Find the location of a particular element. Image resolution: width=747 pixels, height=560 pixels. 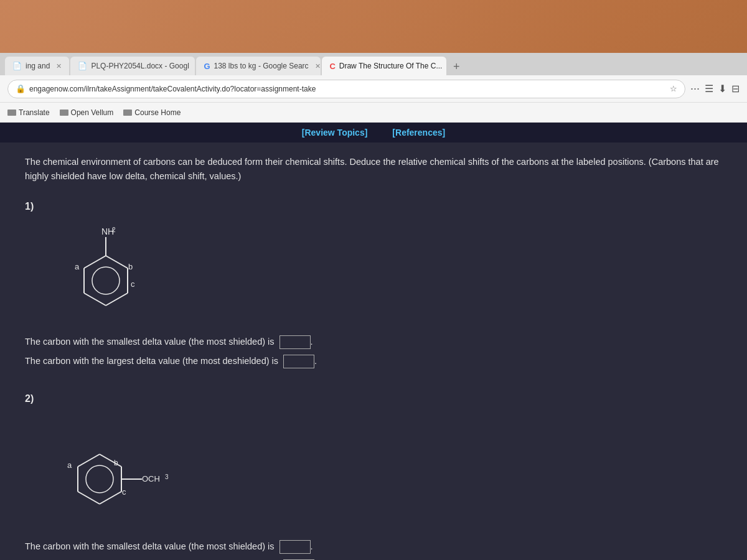

bookmarks-bar: Translate Open Vellum Course Home is located at coordinates (374, 113).